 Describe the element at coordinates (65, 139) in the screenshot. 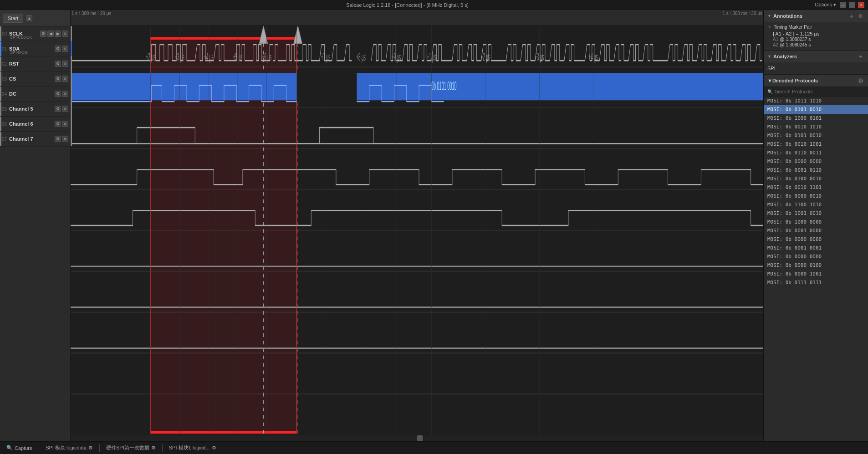

I see `channel-close-07: ✕` at that location.